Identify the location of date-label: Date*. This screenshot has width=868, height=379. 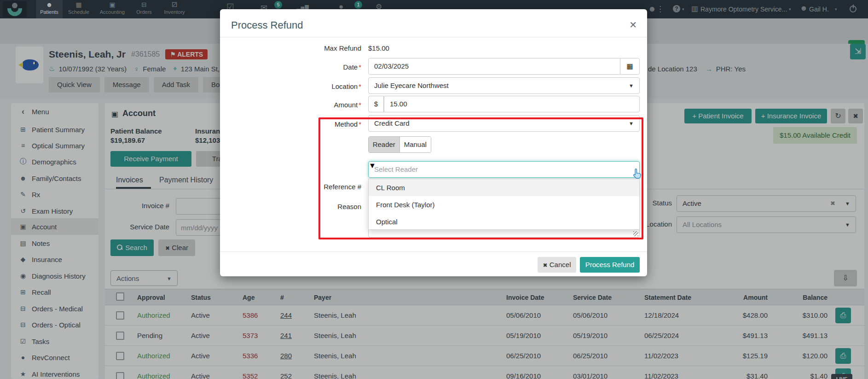
(291, 67).